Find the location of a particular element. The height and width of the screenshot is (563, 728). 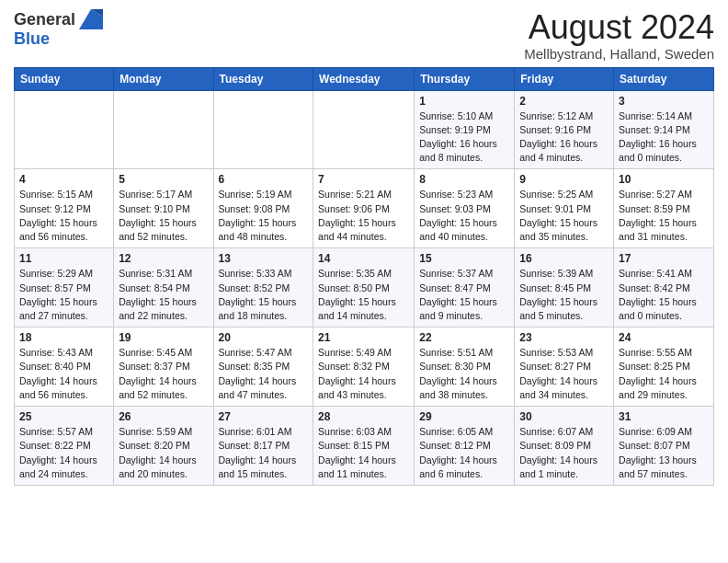

logo: General Blue is located at coordinates (59, 29).